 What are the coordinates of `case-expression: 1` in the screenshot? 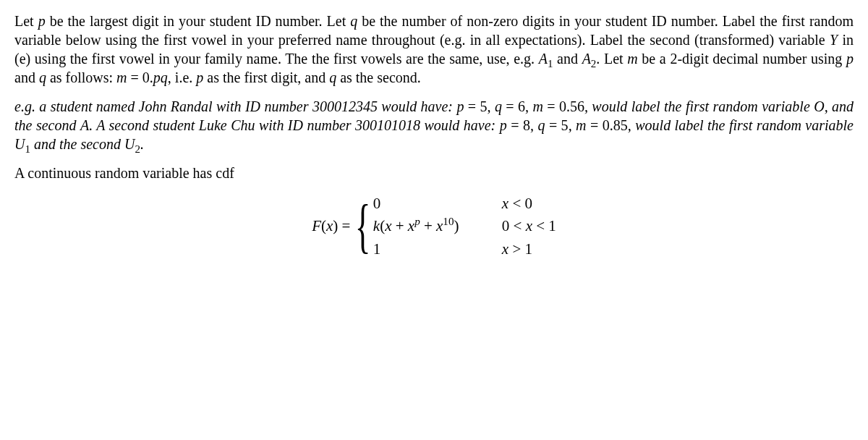 It's located at (438, 249).